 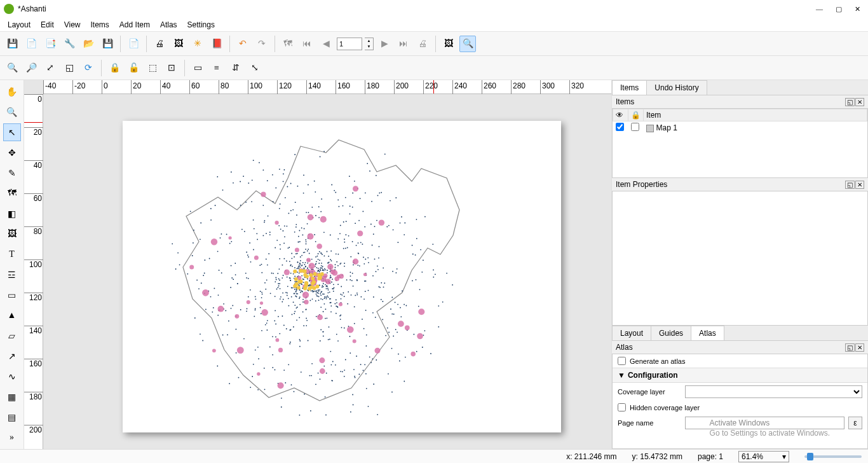 I want to click on atlas-page-spinner: ▲▼, so click(x=369, y=44).